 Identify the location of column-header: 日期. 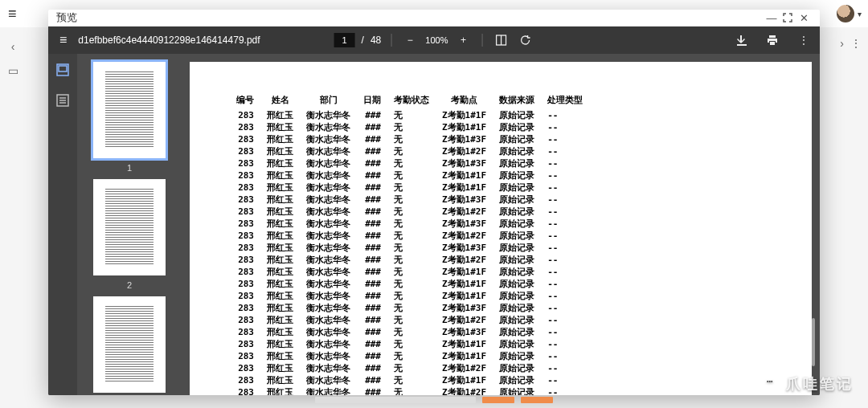
(372, 101).